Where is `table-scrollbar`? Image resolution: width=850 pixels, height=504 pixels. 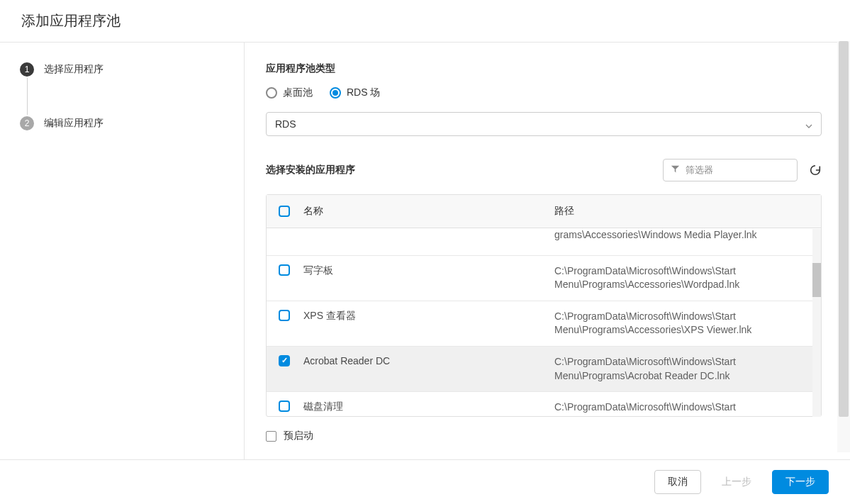 table-scrollbar is located at coordinates (817, 323).